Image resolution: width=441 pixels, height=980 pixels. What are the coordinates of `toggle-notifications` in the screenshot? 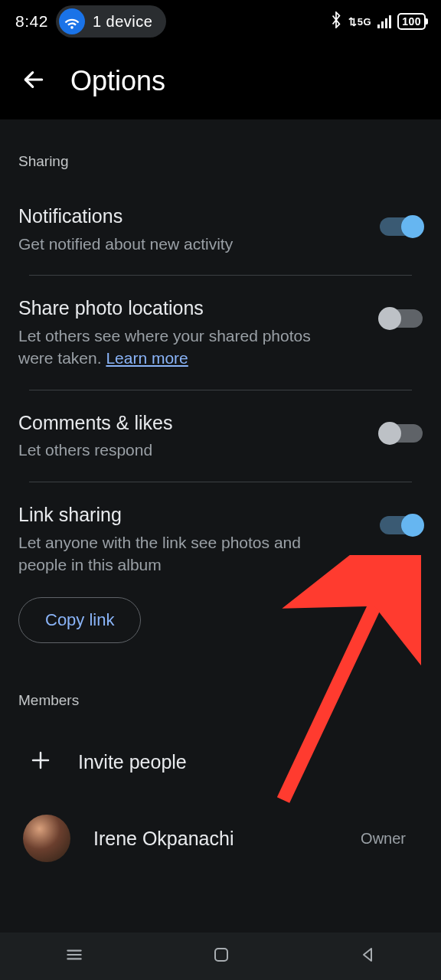 It's located at (401, 227).